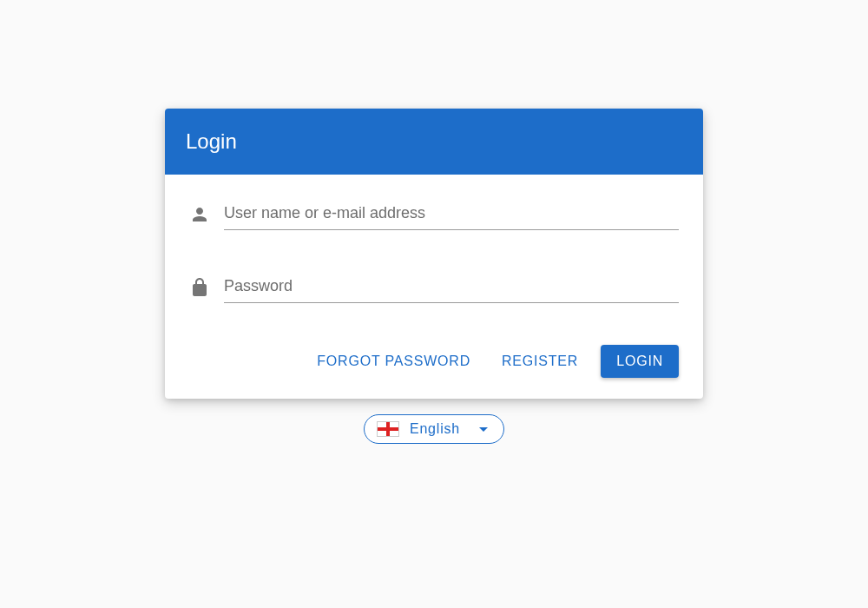 The image size is (868, 608). What do you see at coordinates (451, 215) in the screenshot?
I see `username-input` at bounding box center [451, 215].